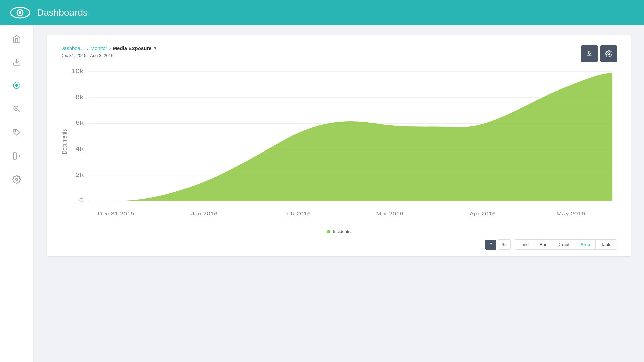  I want to click on svg-text: 8k, so click(80, 97).